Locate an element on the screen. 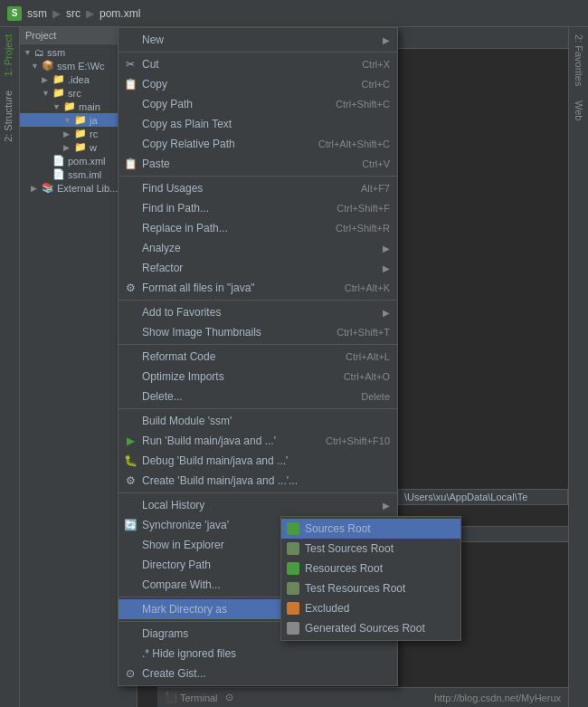  sidebar-tab-favorites: 2: Favorites is located at coordinates (579, 60).